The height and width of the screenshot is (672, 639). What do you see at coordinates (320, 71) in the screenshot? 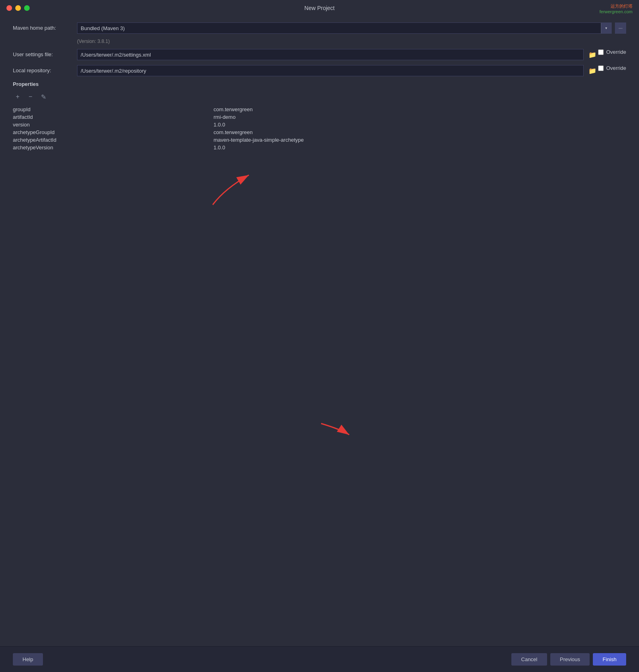
I see `local-repo-row: Local repository: 📁 Override` at bounding box center [320, 71].